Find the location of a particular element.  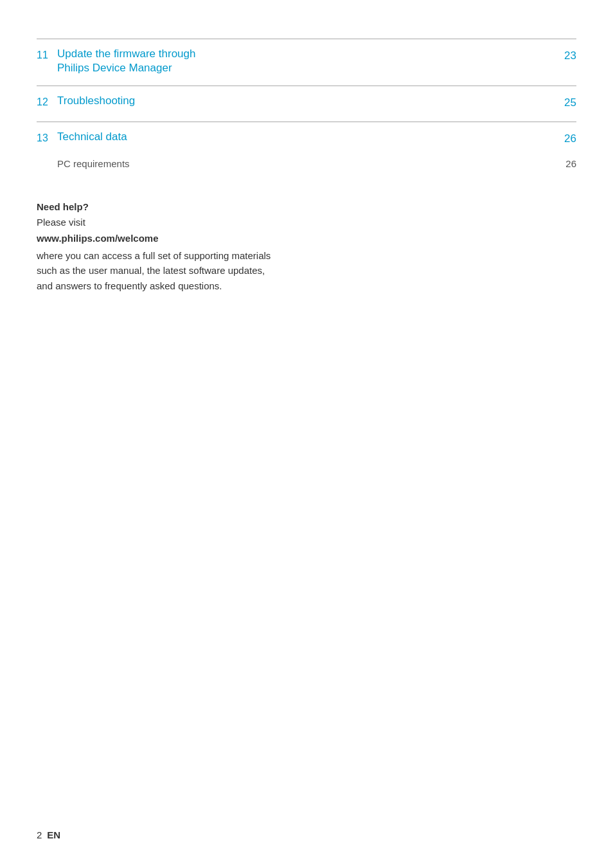

toc-page-13: 26 is located at coordinates (567, 139).